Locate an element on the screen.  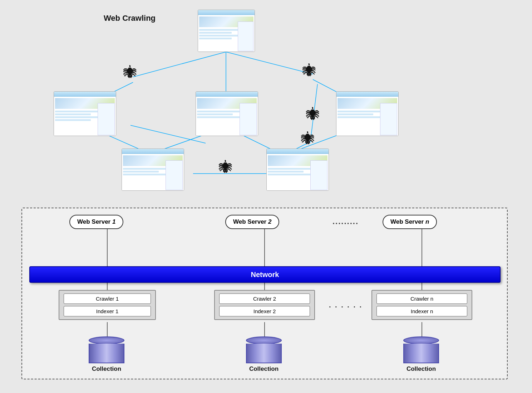
collection-n: Collection is located at coordinates (421, 354).